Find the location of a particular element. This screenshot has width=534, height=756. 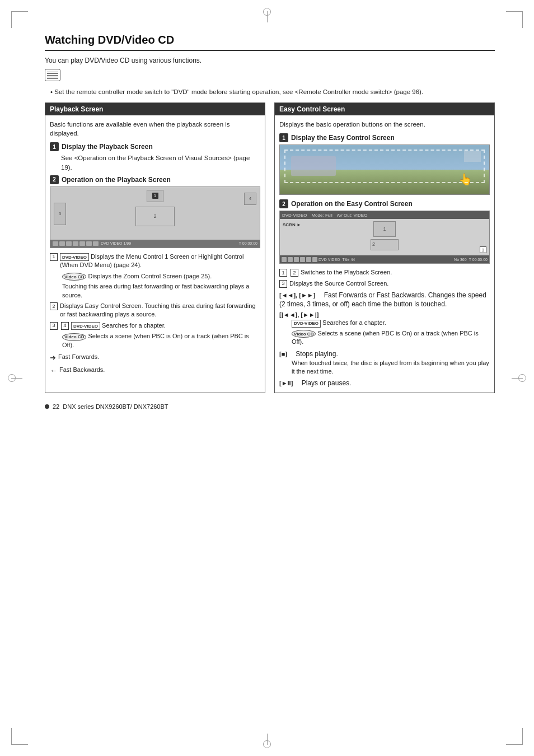

note-text: • Set the remote controller mode switch … is located at coordinates (273, 92).